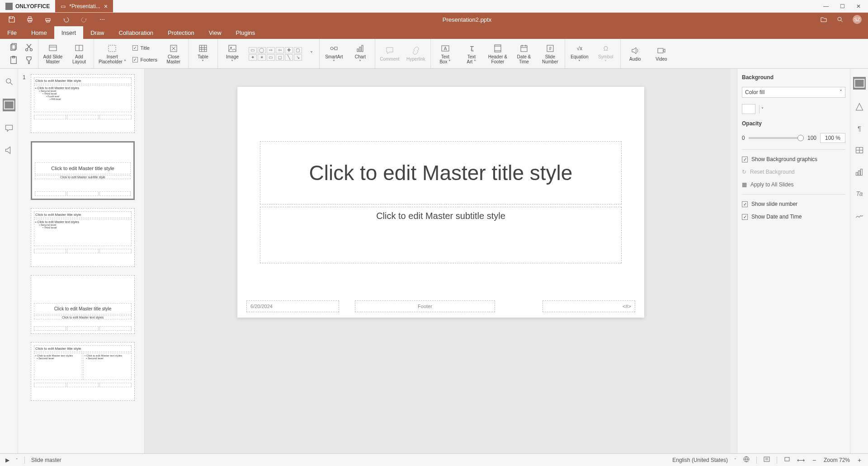  What do you see at coordinates (767, 460) in the screenshot?
I see `doclang-icon` at bounding box center [767, 460].